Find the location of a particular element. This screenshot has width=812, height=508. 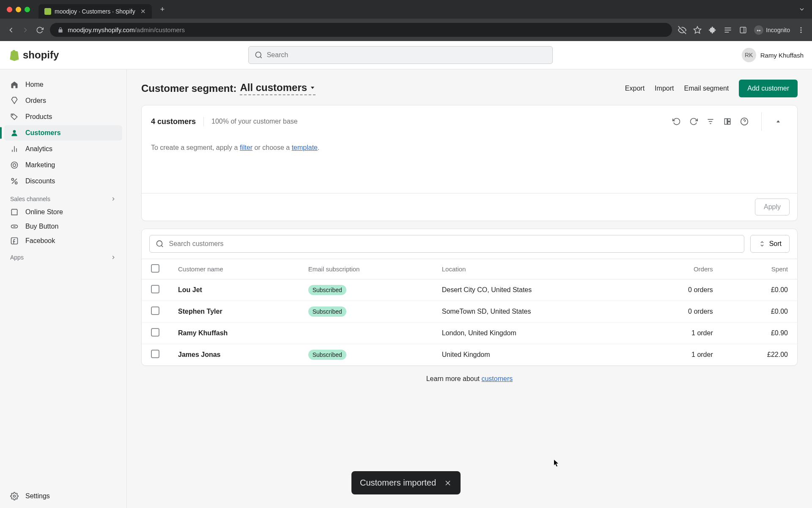

toast-close-button is located at coordinates (448, 483).